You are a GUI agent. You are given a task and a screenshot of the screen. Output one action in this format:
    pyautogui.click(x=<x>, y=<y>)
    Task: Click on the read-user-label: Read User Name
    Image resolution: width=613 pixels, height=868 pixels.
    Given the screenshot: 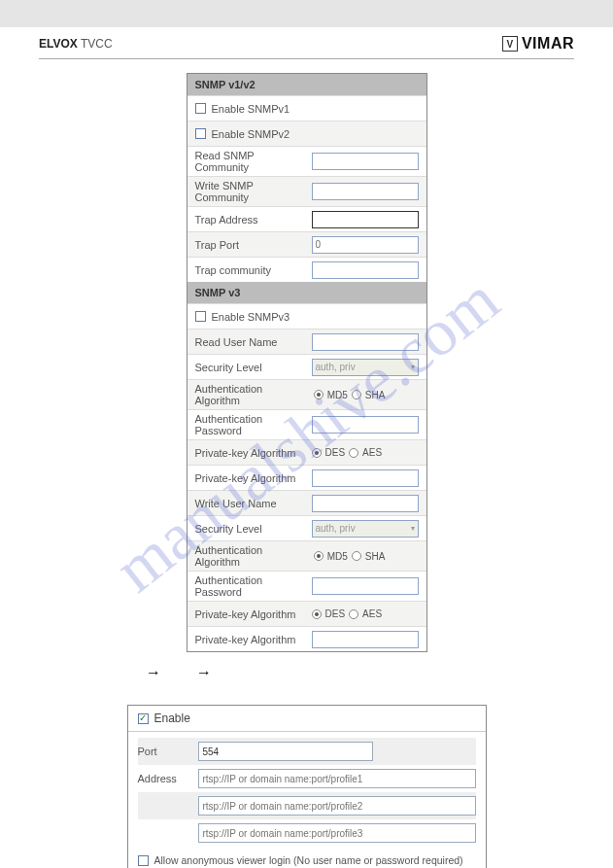 What is the action you would take?
    pyautogui.click(x=251, y=342)
    